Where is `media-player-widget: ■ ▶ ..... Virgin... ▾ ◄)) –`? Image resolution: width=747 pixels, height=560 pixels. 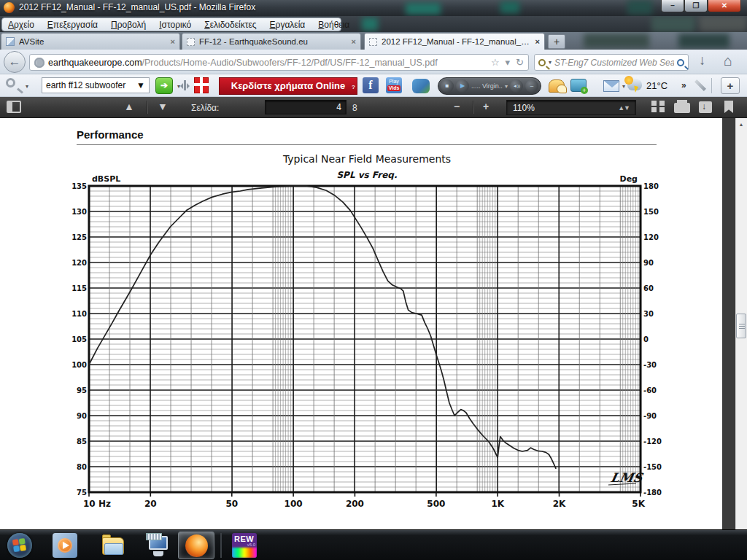 media-player-widget: ■ ▶ ..... Virgin... ▾ ◄)) – is located at coordinates (489, 86).